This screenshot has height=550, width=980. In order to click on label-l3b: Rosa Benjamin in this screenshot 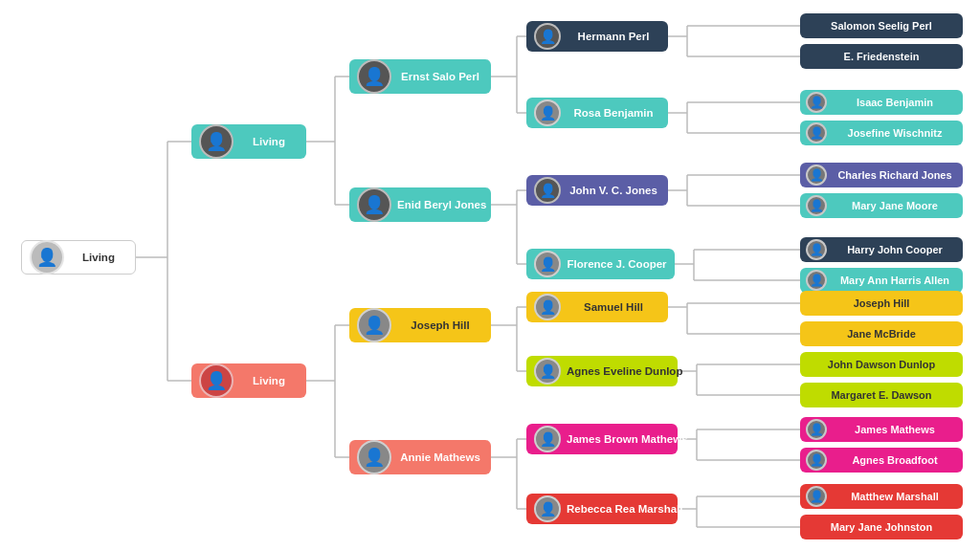, I will do `click(613, 113)`.